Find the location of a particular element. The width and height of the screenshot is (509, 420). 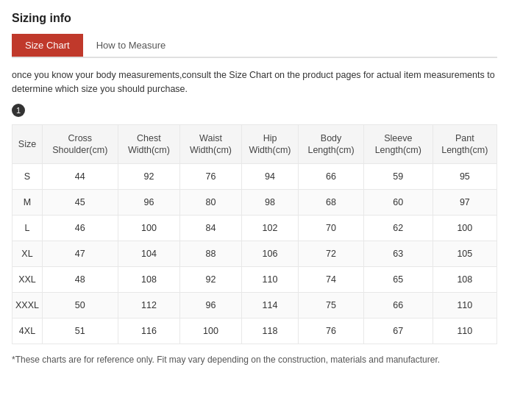

page-title: Sizing info is located at coordinates (254, 18).